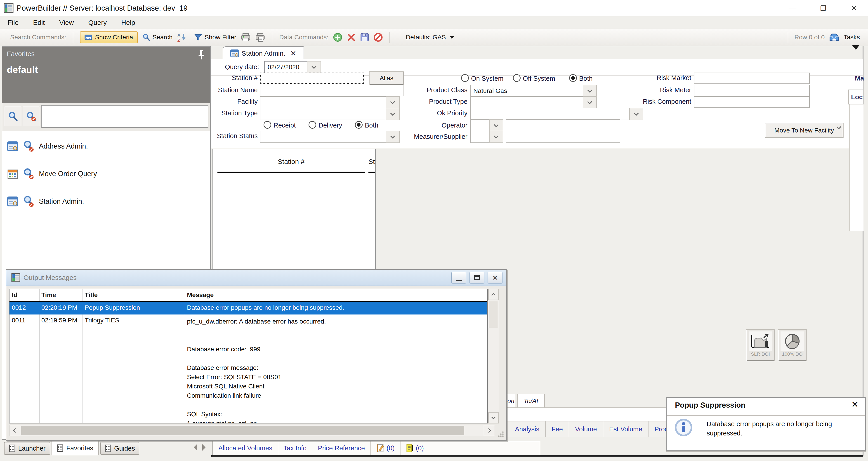 Image resolution: width=868 pixels, height=461 pixels. What do you see at coordinates (338, 37) in the screenshot?
I see `insert-row-icon` at bounding box center [338, 37].